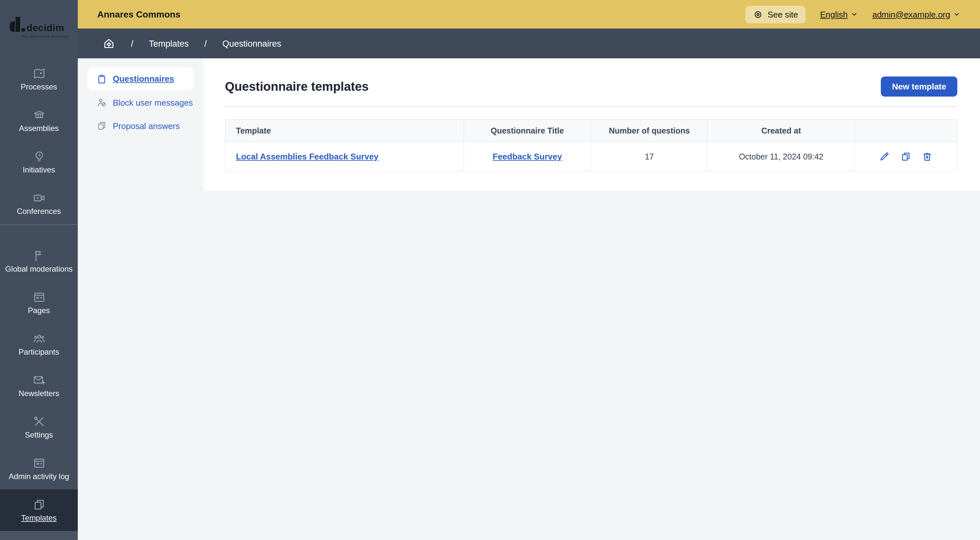  Describe the element at coordinates (39, 339) in the screenshot. I see `people-icon` at that location.